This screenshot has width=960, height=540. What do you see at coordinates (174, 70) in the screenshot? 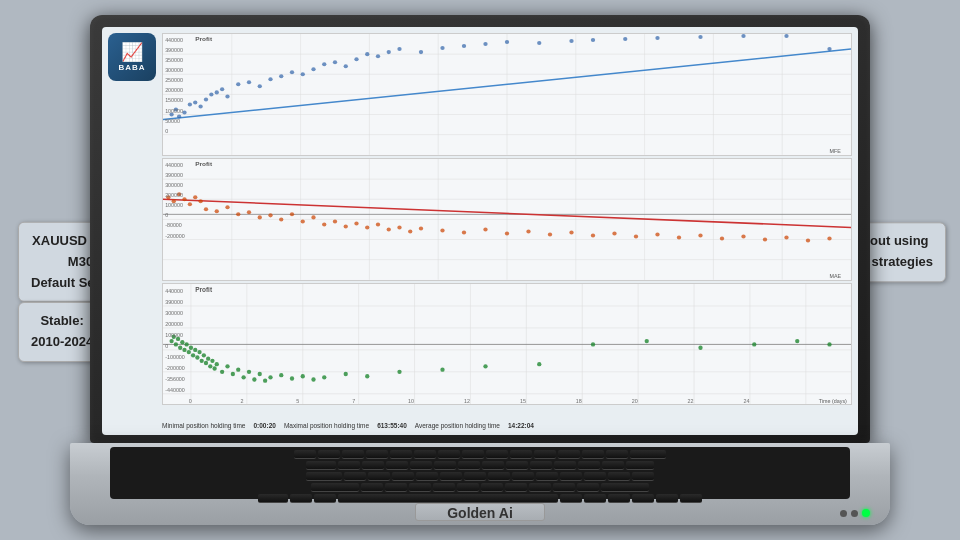
I see `svg-text: 300000` at bounding box center [174, 70].